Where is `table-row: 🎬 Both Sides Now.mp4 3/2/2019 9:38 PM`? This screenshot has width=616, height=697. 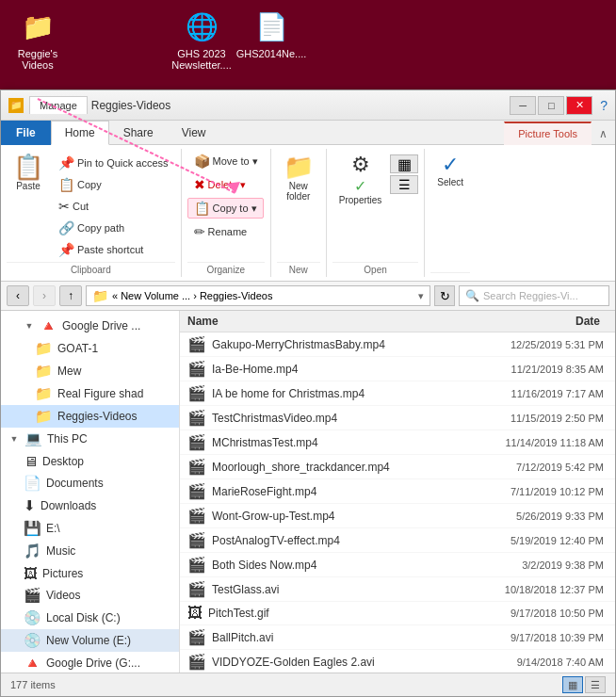 table-row: 🎬 Both Sides Now.mp4 3/2/2019 9:38 PM is located at coordinates (397, 565).